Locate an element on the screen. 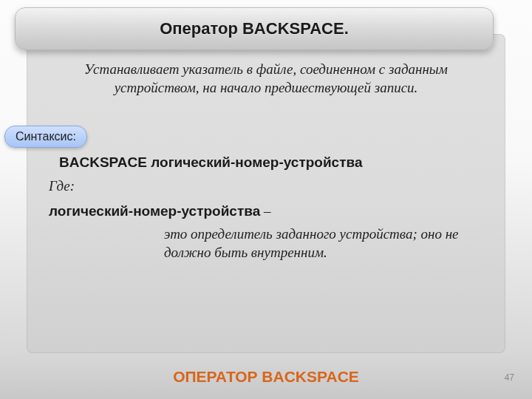 This screenshot has height=399, width=532. slide-title: Оператор BACKSPACE. is located at coordinates (254, 29).